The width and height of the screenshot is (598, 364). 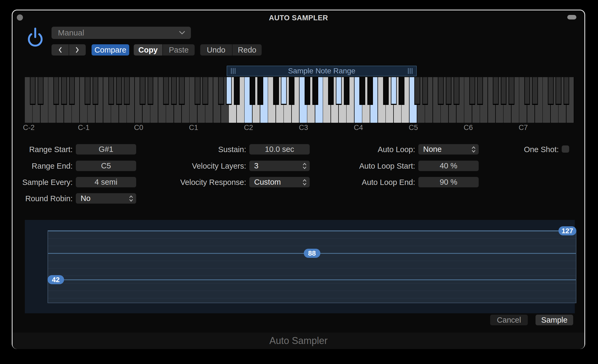 I want to click on redo-button: Redo, so click(x=247, y=50).